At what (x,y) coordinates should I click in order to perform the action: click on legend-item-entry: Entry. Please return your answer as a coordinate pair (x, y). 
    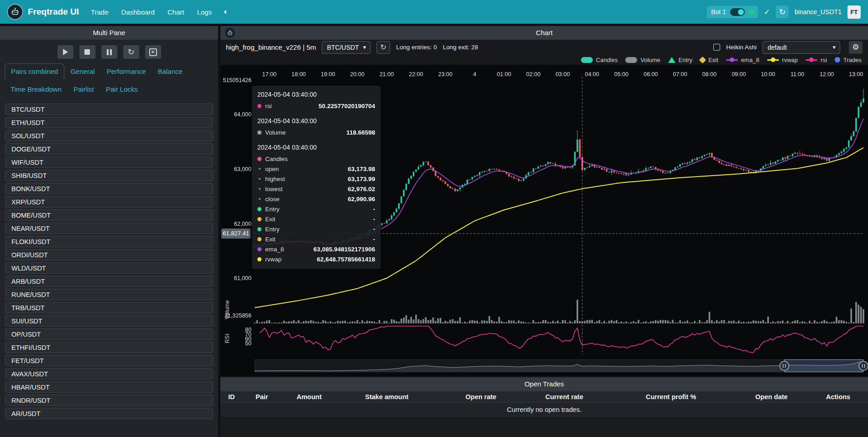
    Looking at the image, I should click on (680, 60).